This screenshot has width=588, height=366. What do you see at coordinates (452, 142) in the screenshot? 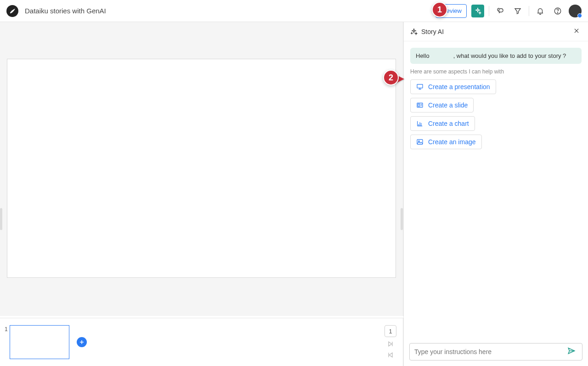
I see `suggestion-label: Create an image` at bounding box center [452, 142].